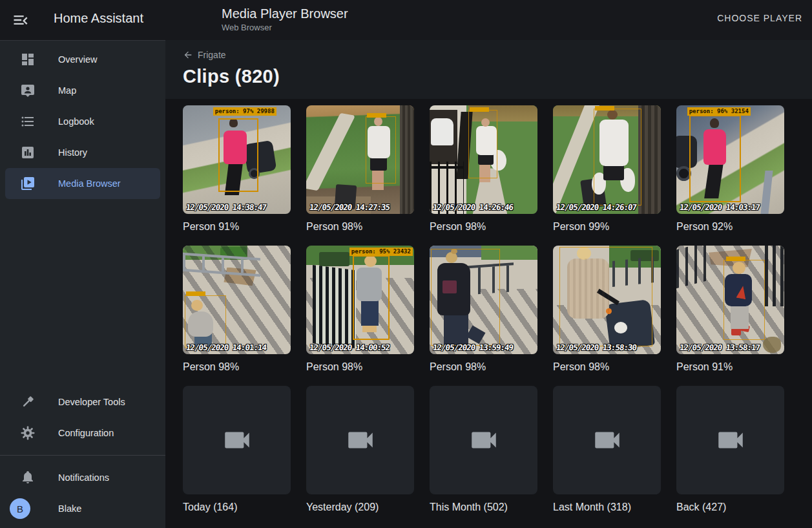 This screenshot has width=812, height=528. What do you see at coordinates (226, 348) in the screenshot?
I see `burned-in-timestamp: 12/05/2020 14:01:14` at bounding box center [226, 348].